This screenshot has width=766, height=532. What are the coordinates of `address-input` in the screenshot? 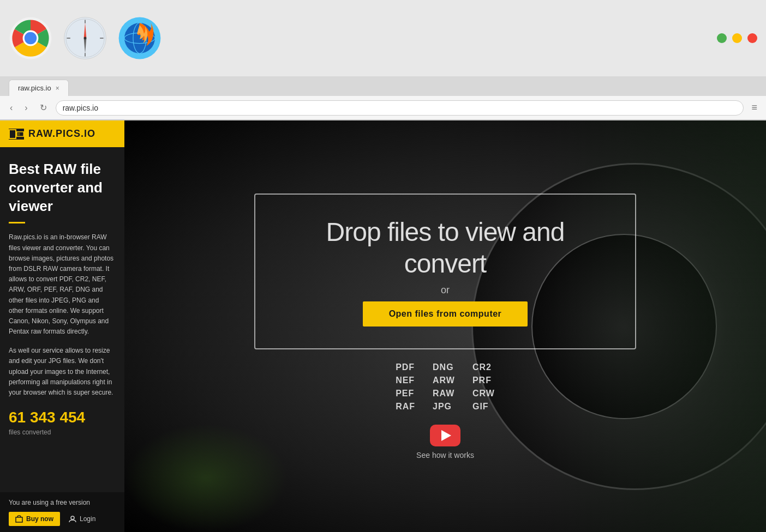 It's located at (400, 108).